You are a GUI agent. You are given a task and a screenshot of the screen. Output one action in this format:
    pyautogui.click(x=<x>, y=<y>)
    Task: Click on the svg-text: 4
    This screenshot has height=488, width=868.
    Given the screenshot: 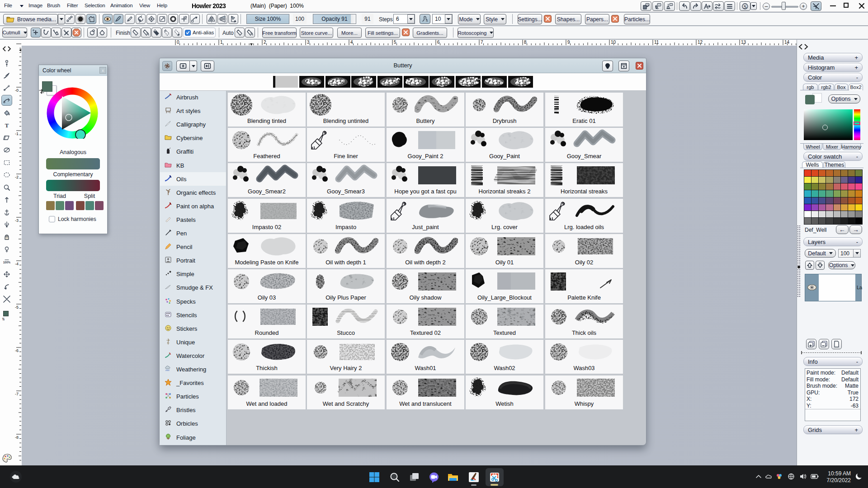 What is the action you would take?
    pyautogui.click(x=352, y=42)
    